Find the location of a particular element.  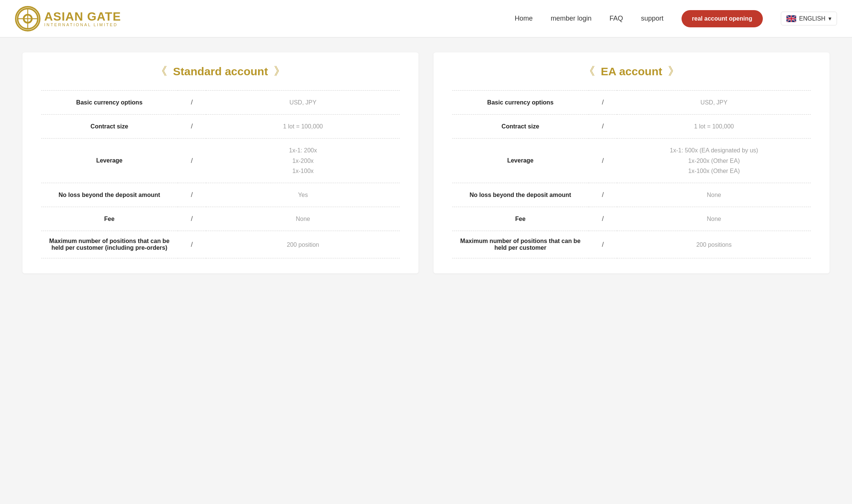

account-title-text: EA account is located at coordinates (632, 72).